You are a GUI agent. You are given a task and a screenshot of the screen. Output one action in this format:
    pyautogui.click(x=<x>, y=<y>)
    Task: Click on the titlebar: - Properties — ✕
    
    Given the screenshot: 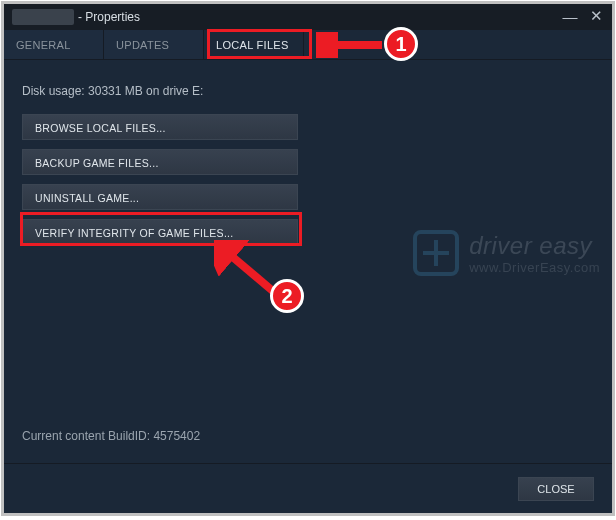 What is the action you would take?
    pyautogui.click(x=308, y=17)
    